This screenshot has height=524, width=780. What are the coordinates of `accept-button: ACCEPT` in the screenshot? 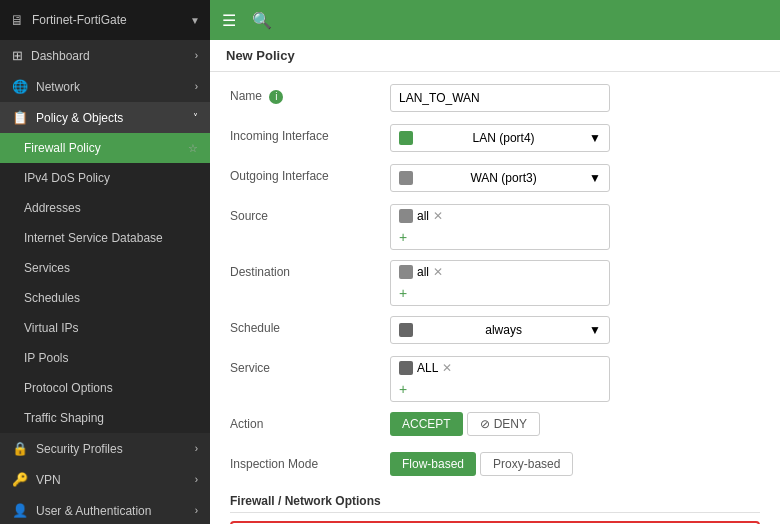 It's located at (426, 424).